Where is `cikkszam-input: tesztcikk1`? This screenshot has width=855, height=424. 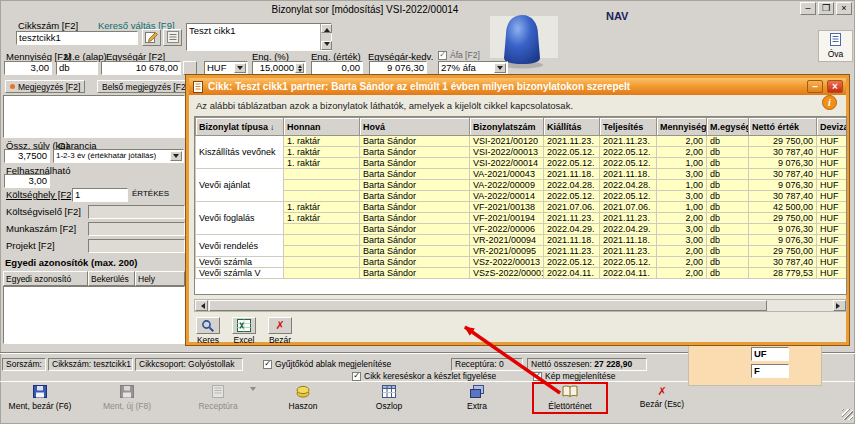
cikkszam-input: tesztcikk1 is located at coordinates (77, 38).